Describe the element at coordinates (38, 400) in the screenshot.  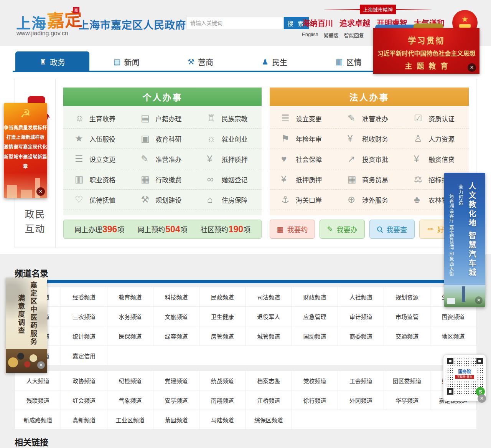
I see `channel-link: 残联频道` at that location.